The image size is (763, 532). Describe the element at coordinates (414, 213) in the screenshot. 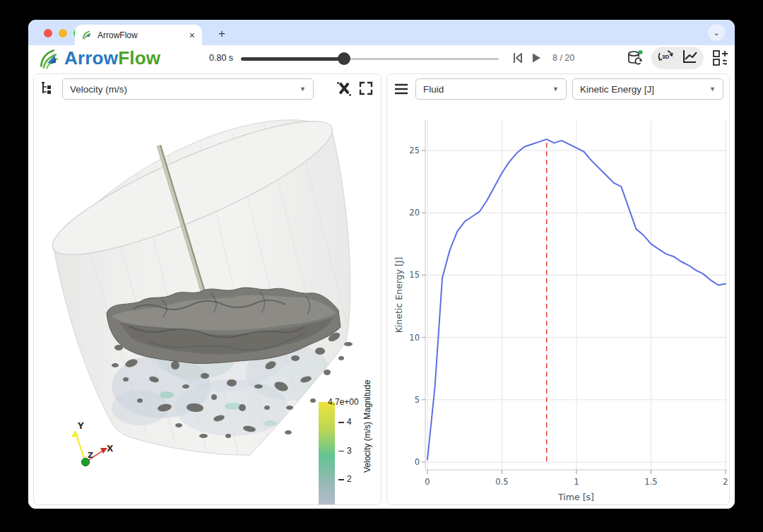

I see `svg-text: 20` at that location.